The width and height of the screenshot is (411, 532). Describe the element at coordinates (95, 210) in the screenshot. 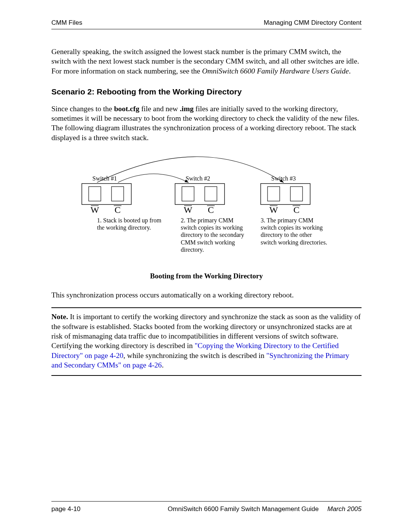

I see `sw1-w: W` at that location.